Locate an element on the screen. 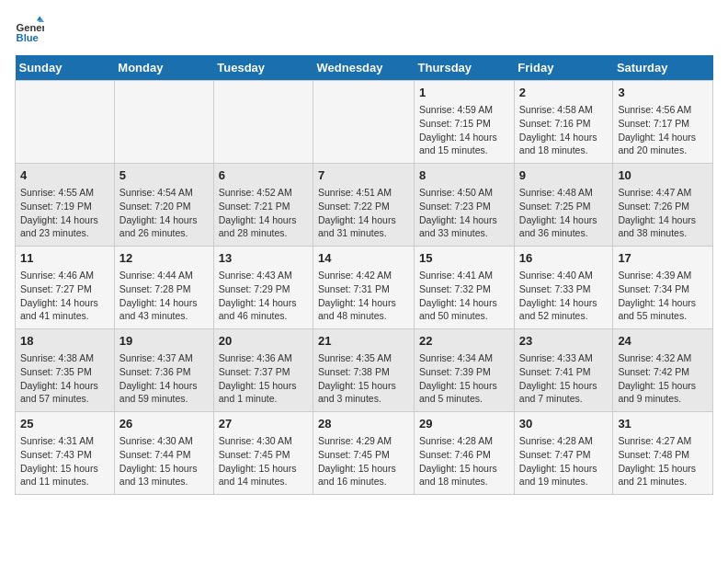  calendar-week-row: 1Sunrise: 4:59 AM Sunset: 7:15 PM Daylig… is located at coordinates (364, 122).